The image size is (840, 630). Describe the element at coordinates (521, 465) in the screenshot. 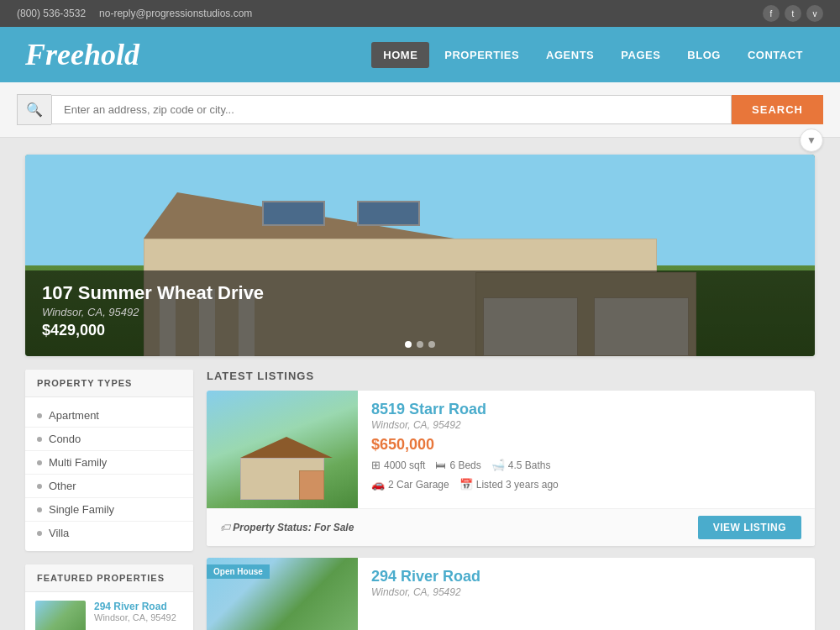

I see `baths-meta: 🛁 4.5 Baths` at that location.